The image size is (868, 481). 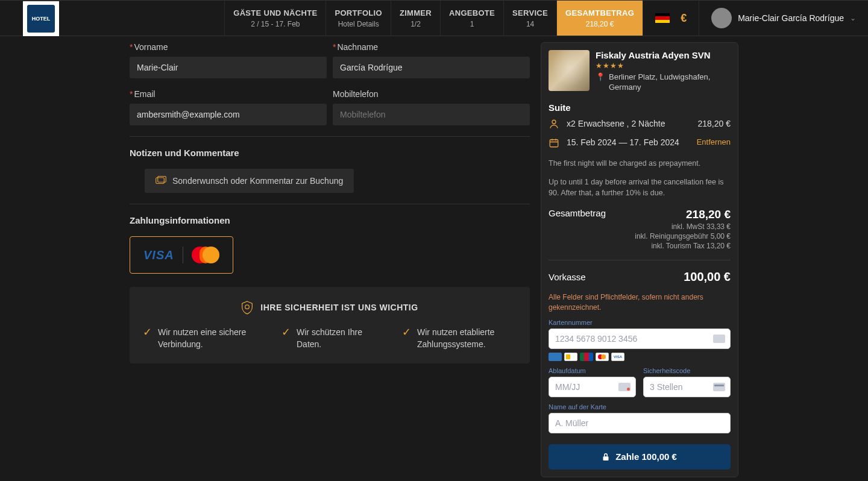 What do you see at coordinates (330, 339) in the screenshot?
I see `security-item: ✓Wir schützen Ihre Daten.` at bounding box center [330, 339].